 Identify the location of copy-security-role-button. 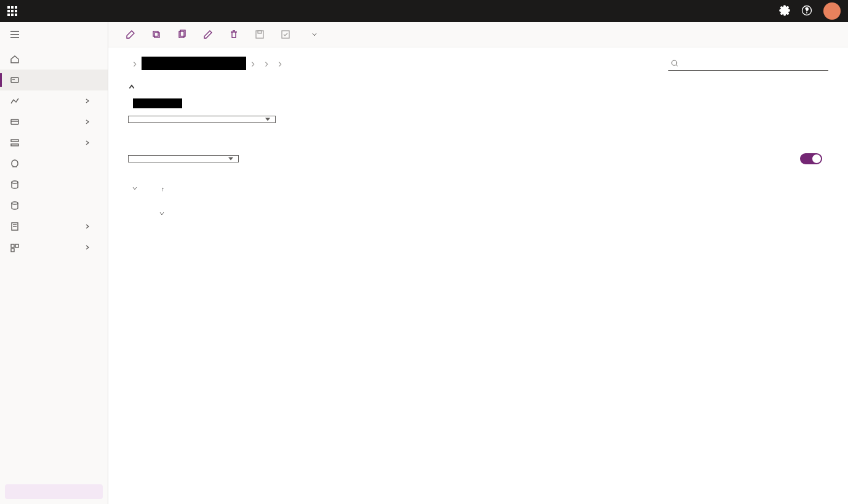
(184, 34).